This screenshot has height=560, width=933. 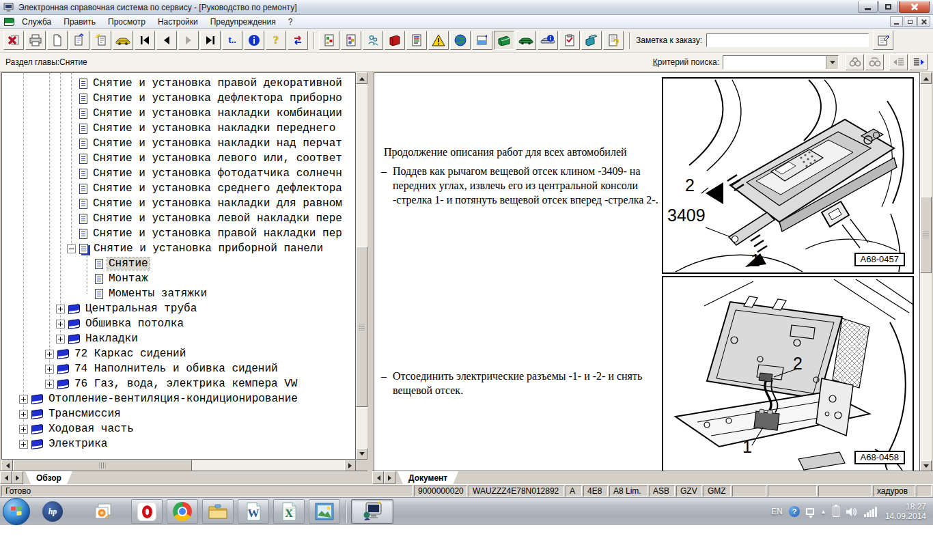 What do you see at coordinates (482, 40) in the screenshot?
I see `flag-button` at bounding box center [482, 40].